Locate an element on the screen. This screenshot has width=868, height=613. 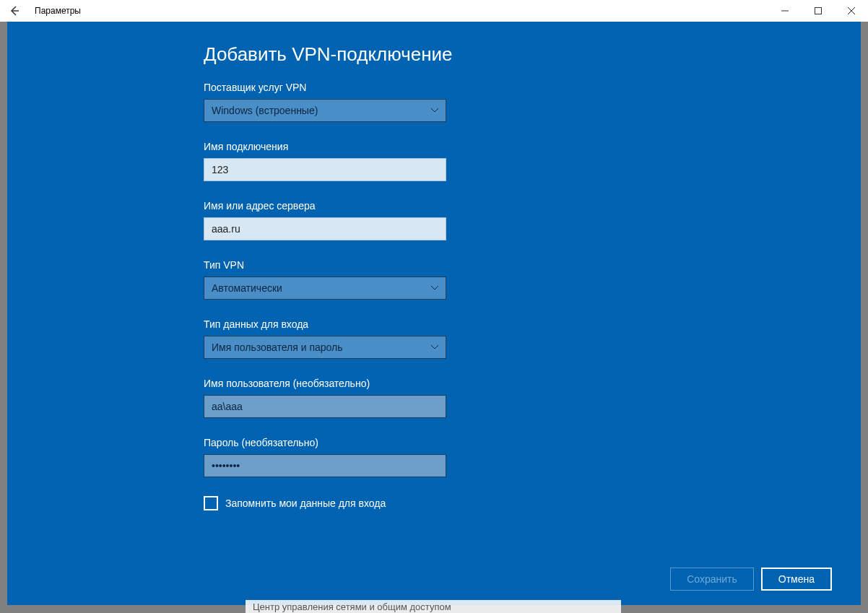
maximize-button is located at coordinates (818, 11).